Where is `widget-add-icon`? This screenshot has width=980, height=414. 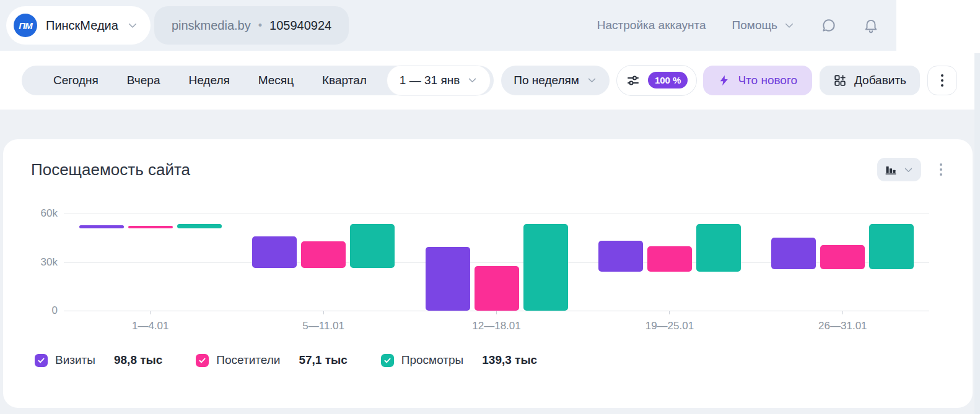
widget-add-icon is located at coordinates (840, 80).